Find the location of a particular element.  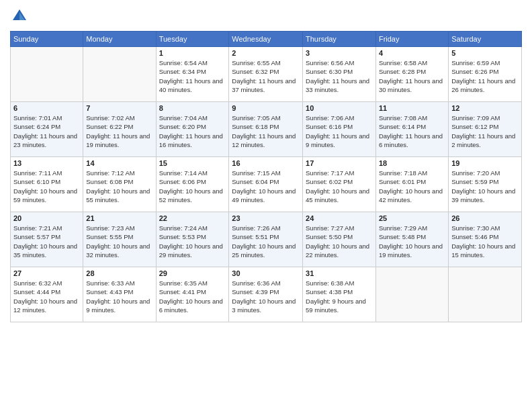

day-number: 4 is located at coordinates (412, 53).